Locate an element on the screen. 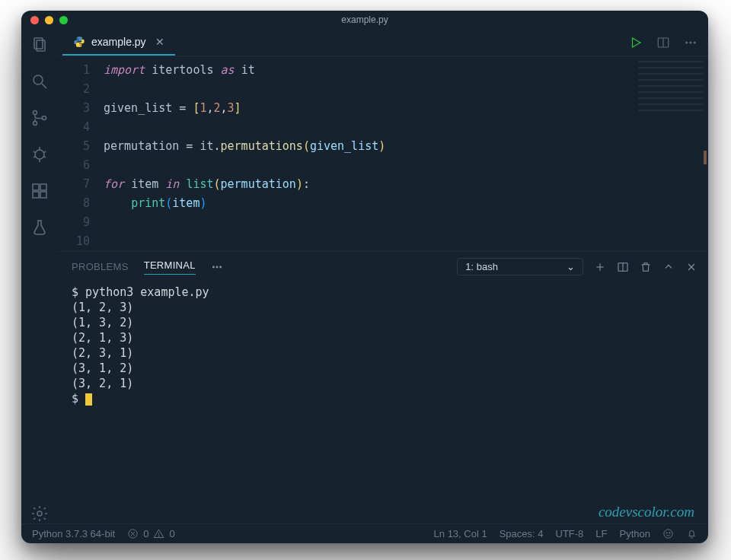 This screenshot has width=731, height=560. editor-actions is located at coordinates (669, 43).